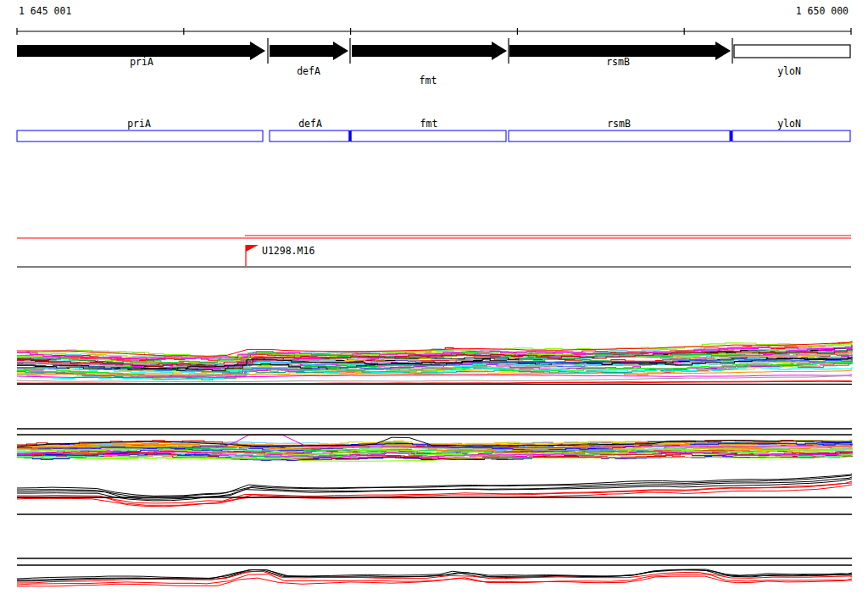  What do you see at coordinates (288, 251) in the screenshot?
I see `marker-label: U1298.M16` at bounding box center [288, 251].